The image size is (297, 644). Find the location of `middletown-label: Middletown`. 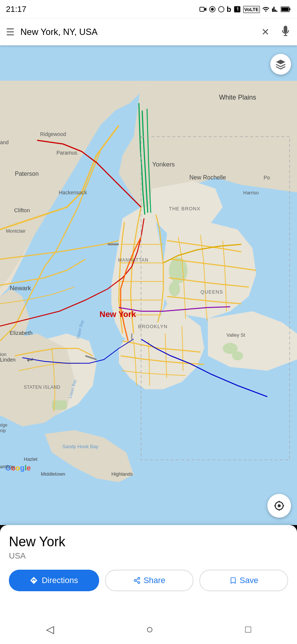

middletown-label: Middletown is located at coordinates (53, 474).